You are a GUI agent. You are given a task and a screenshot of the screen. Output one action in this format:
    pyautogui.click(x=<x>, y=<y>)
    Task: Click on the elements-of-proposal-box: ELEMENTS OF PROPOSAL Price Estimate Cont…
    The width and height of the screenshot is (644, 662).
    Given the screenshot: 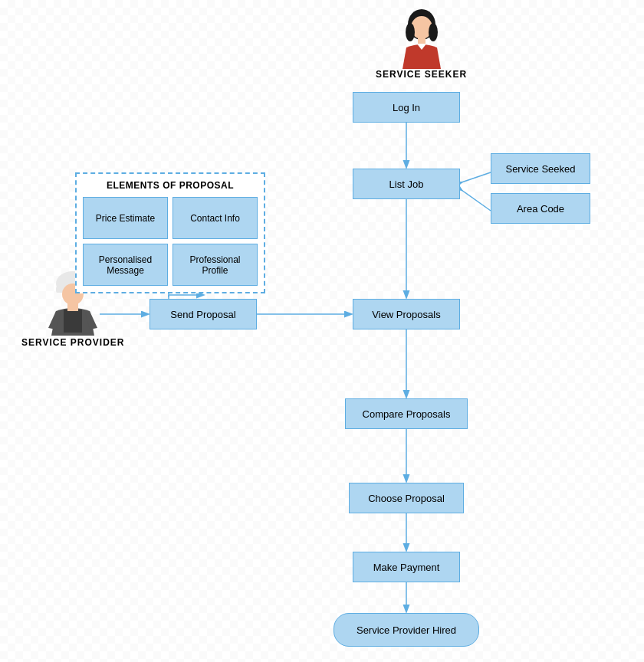 What is the action you would take?
    pyautogui.click(x=170, y=233)
    